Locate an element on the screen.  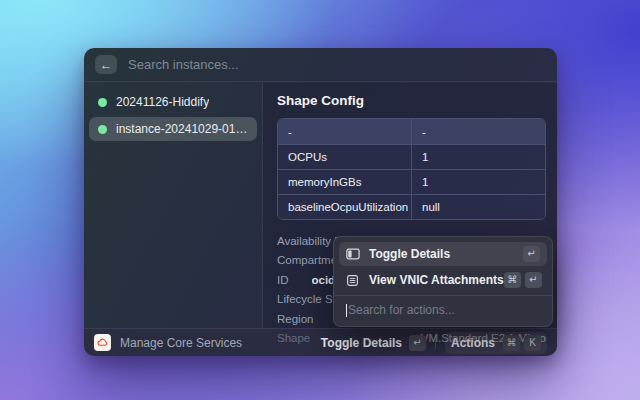
primary-action-button: Toggle Details is located at coordinates (362, 343).